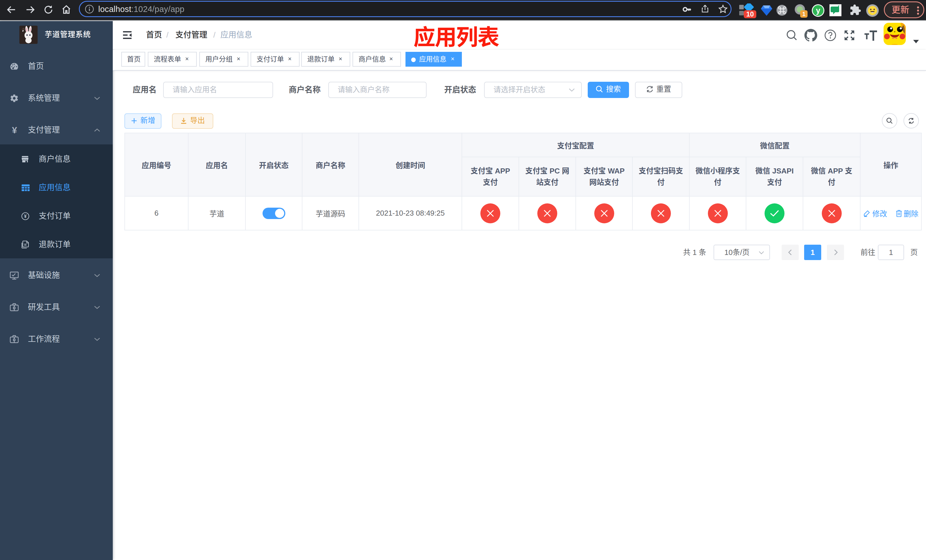 This screenshot has width=926, height=560. What do you see at coordinates (818, 11) in the screenshot?
I see `svg-text: y` at bounding box center [818, 11].